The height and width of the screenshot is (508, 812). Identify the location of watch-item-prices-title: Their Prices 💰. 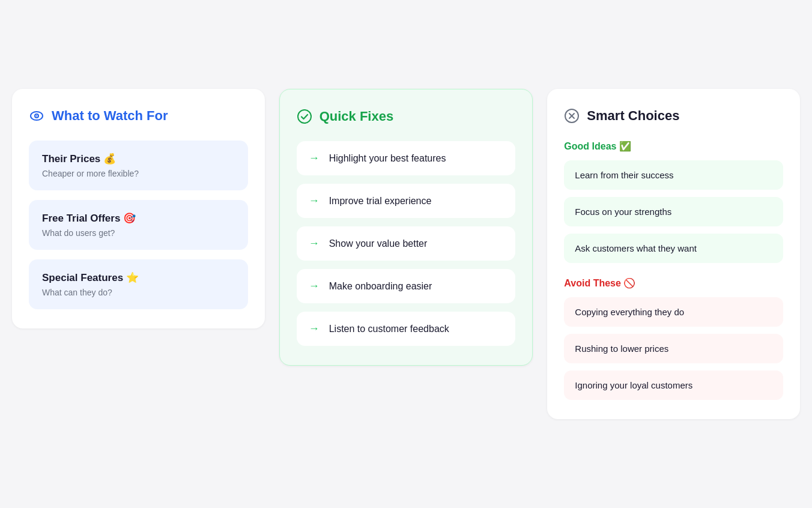
(138, 159).